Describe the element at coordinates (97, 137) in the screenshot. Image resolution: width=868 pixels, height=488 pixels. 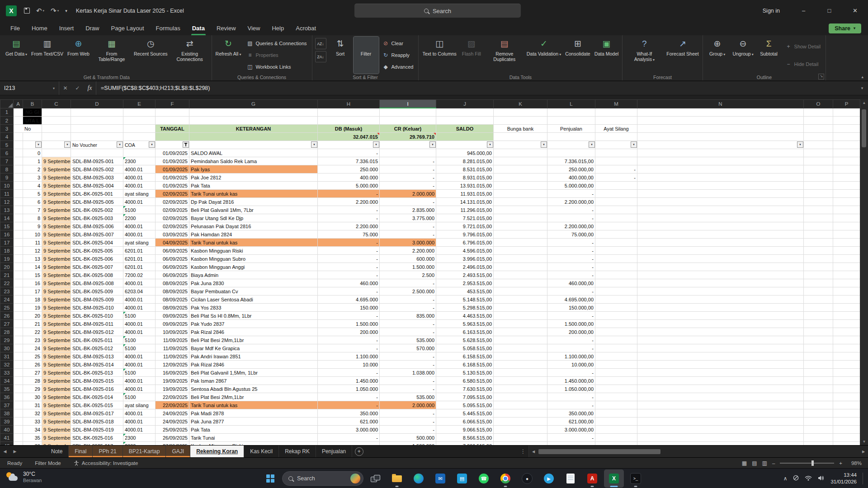
I see `cell-D4` at that location.